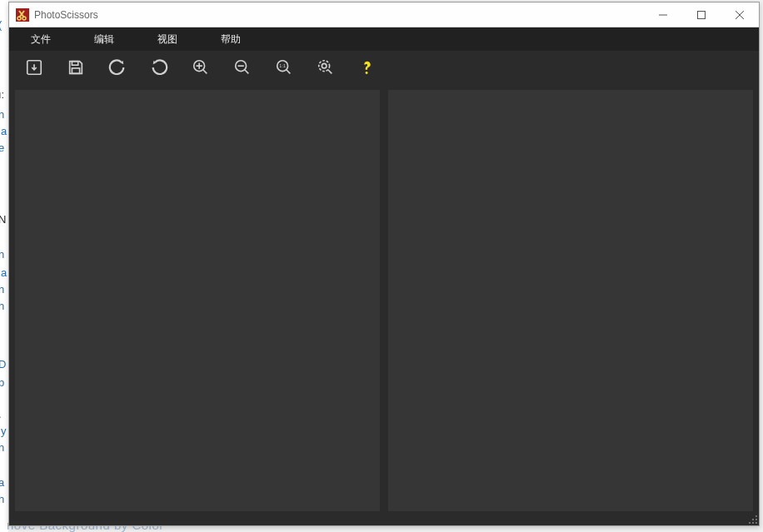 The width and height of the screenshot is (763, 532). What do you see at coordinates (751, 518) in the screenshot?
I see `resize-grip` at bounding box center [751, 518].